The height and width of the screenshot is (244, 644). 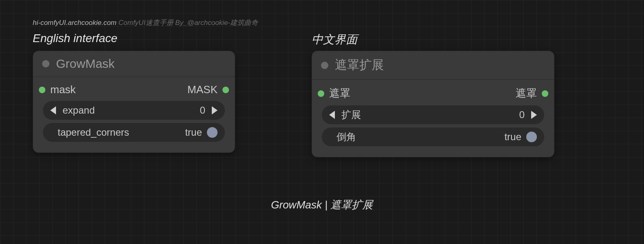 I want to click on widget-tapered-corners: 倒角 true, so click(x=433, y=137).